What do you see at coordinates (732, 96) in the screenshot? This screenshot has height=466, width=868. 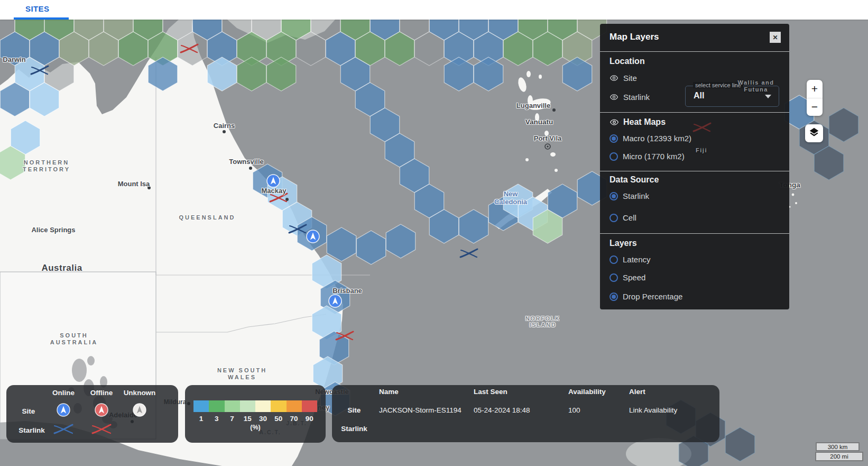 I see `service-line-select: select service line All` at bounding box center [732, 96].